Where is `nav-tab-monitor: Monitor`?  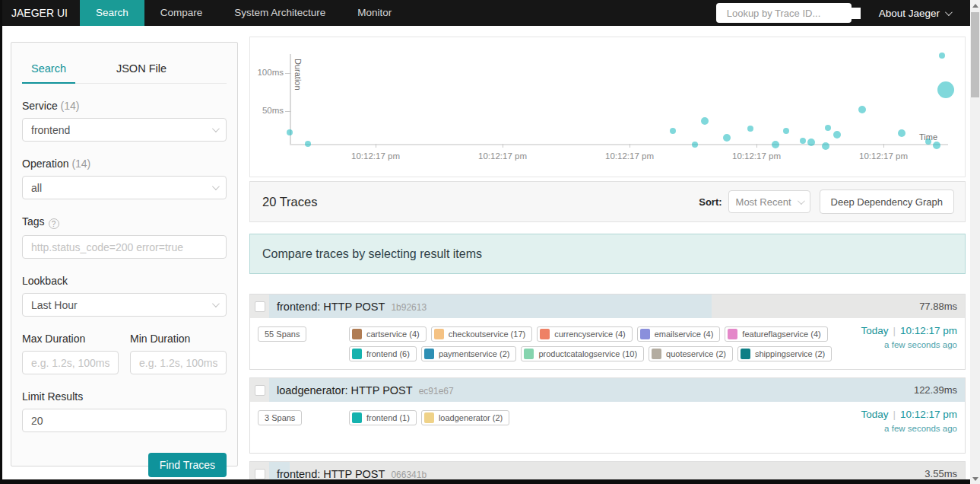
nav-tab-monitor: Monitor is located at coordinates (374, 13).